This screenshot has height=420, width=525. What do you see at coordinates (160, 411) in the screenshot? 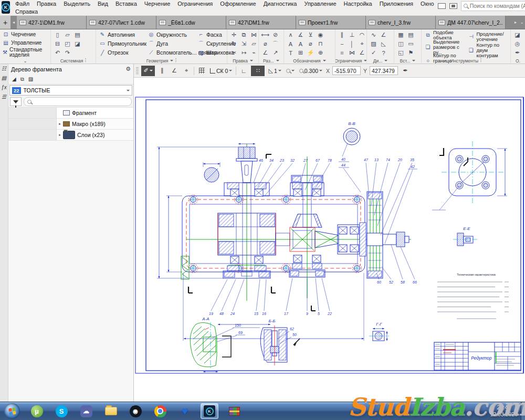
I see `chrome-icon` at bounding box center [160, 411].